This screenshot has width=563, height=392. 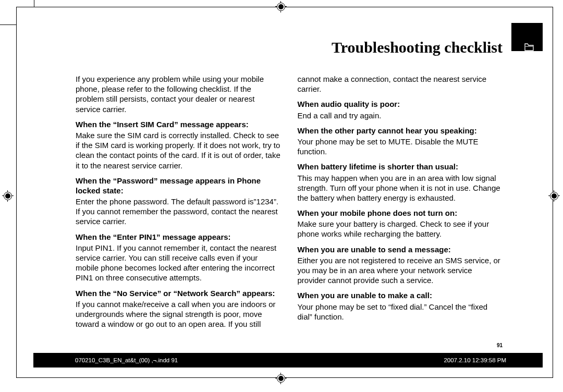 I want to click on section-title: When the “No Service” or “Network Search…, so click(x=178, y=293).